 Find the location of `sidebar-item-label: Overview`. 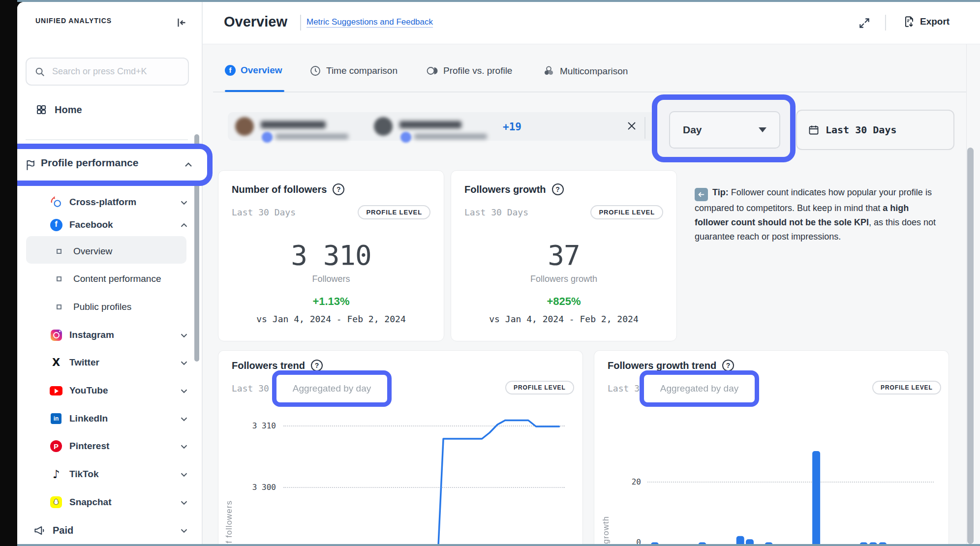

sidebar-item-label: Overview is located at coordinates (92, 251).